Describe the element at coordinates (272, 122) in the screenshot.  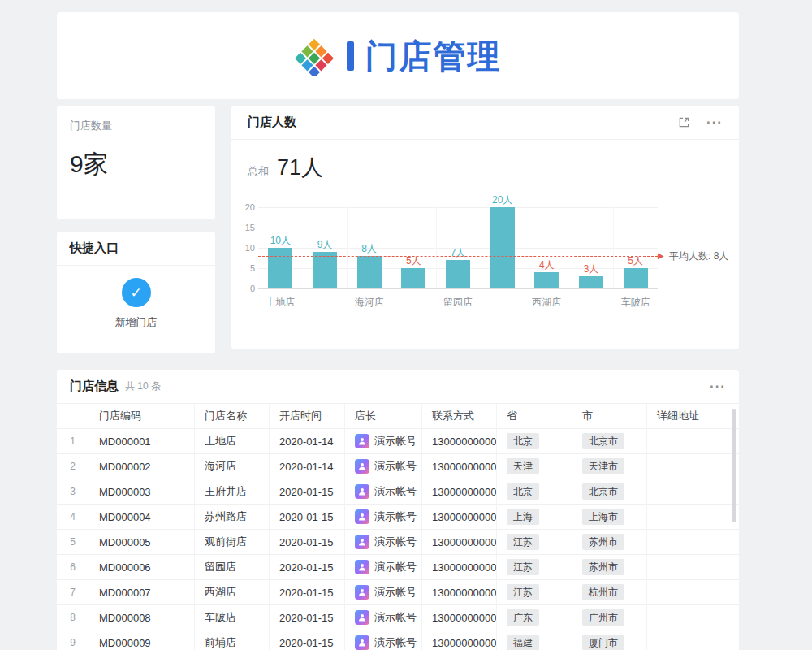
I see `chart-card-title: 门店人数` at that location.